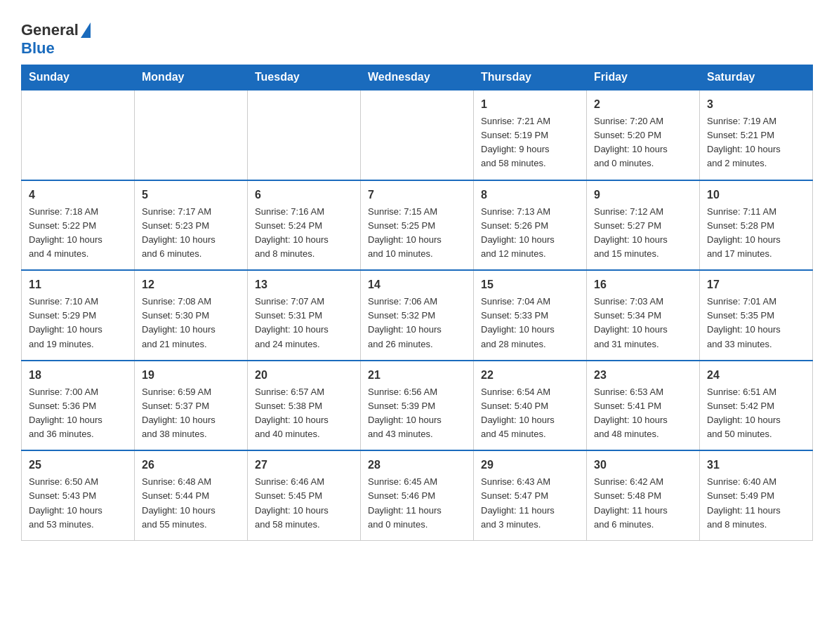 The height and width of the screenshot is (644, 834). Describe the element at coordinates (756, 195) in the screenshot. I see `day-number: 10` at that location.